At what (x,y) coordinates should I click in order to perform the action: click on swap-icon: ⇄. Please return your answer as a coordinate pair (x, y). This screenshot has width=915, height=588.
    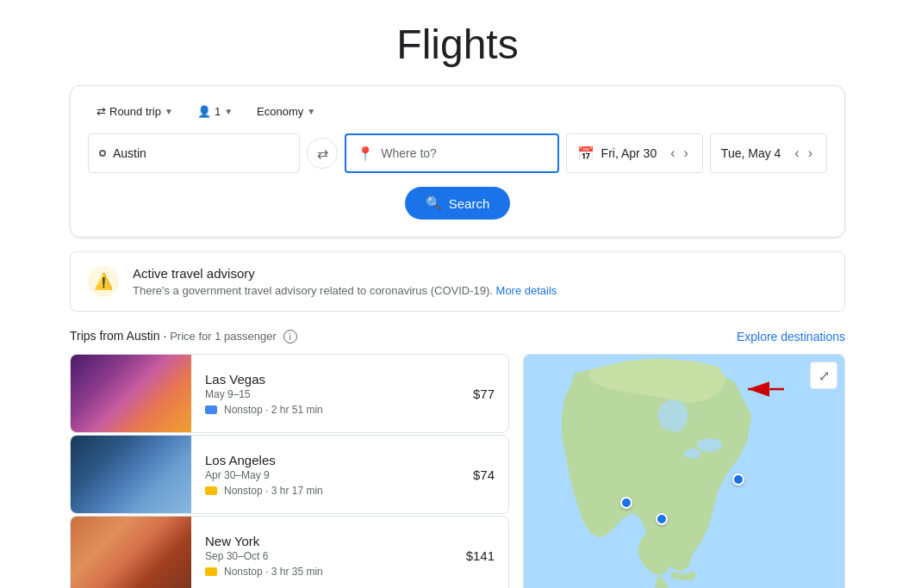
    Looking at the image, I should click on (322, 153).